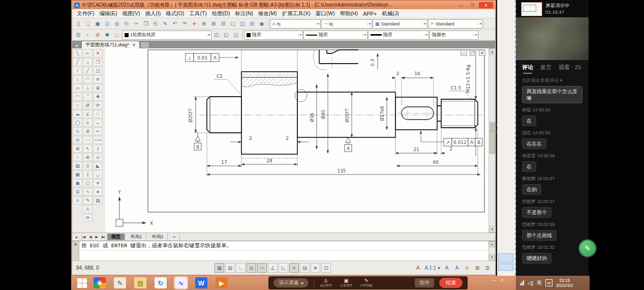 The image size is (644, 290). I want to click on layout-nav-button: ◀, so click(90, 237).